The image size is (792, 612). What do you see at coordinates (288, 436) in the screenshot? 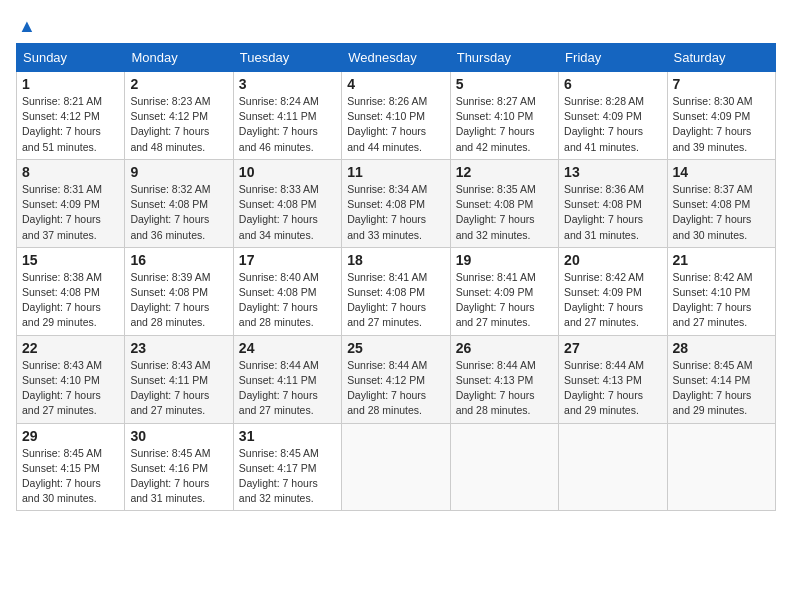
I see `day-number: 31` at bounding box center [288, 436].